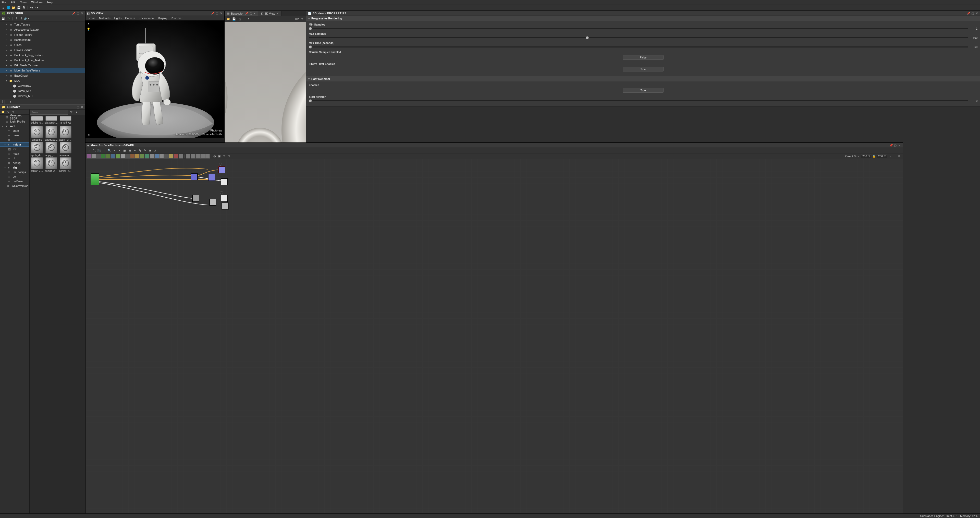  I want to click on node-g3-icon, so click(198, 156).